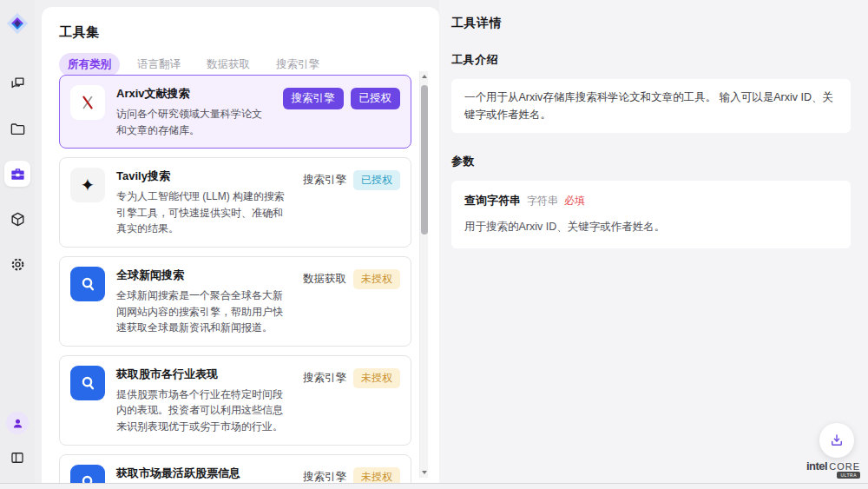 The height and width of the screenshot is (489, 868). I want to click on parameter-header: 查询字符串 字符串 必填, so click(651, 202).